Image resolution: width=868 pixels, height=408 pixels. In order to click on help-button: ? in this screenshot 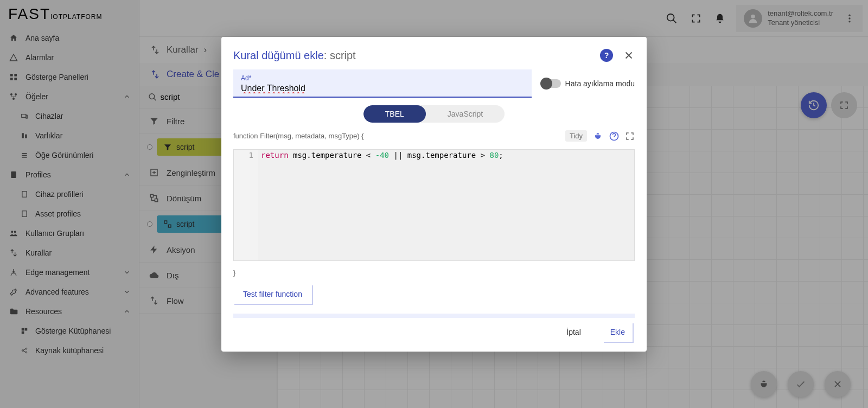, I will do `click(607, 55)`.